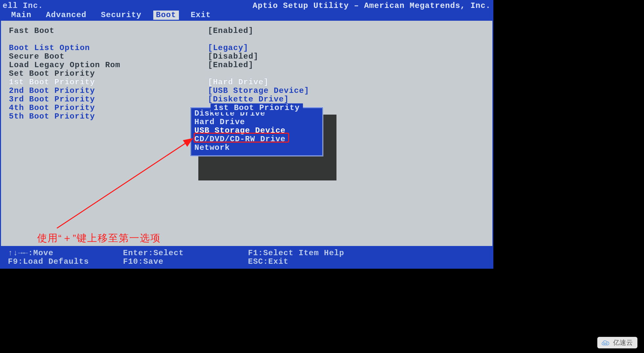 The image size is (644, 353). What do you see at coordinates (65, 262) in the screenshot?
I see `hint-defaults: F9:Load Defaults` at bounding box center [65, 262].